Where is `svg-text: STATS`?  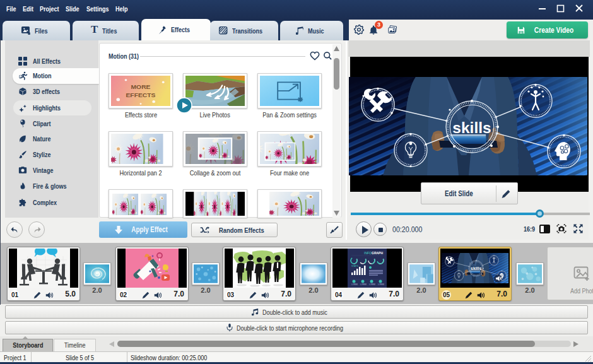 svg-text: STATS is located at coordinates (355, 266).